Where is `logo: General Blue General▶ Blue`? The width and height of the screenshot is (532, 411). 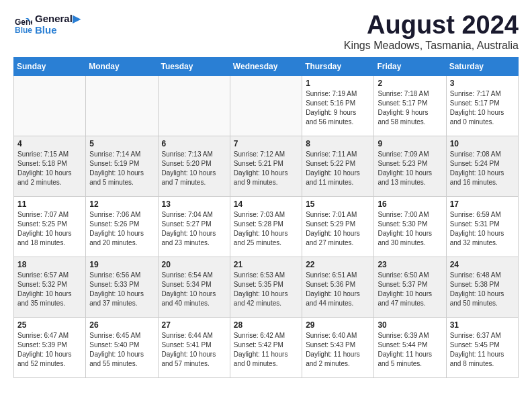
logo: General Blue General▶ Blue is located at coordinates (47, 24).